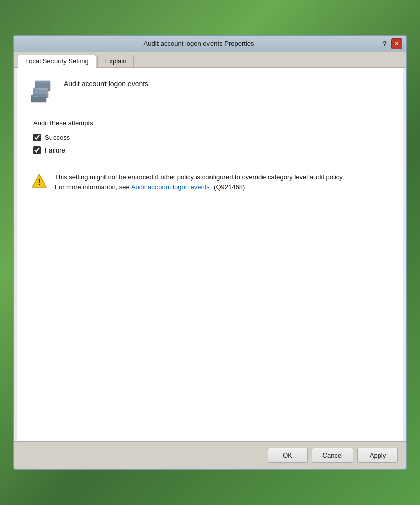  Describe the element at coordinates (211, 182) in the screenshot. I see `warning-section: ! This setting might not be enforced if …` at that location.